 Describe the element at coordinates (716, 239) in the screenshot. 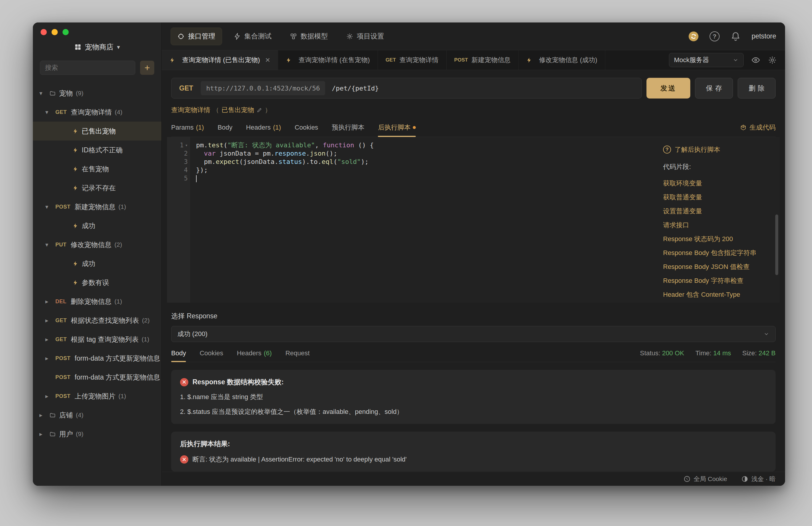

I see `snippet-link: Response 状态码为 200` at that location.